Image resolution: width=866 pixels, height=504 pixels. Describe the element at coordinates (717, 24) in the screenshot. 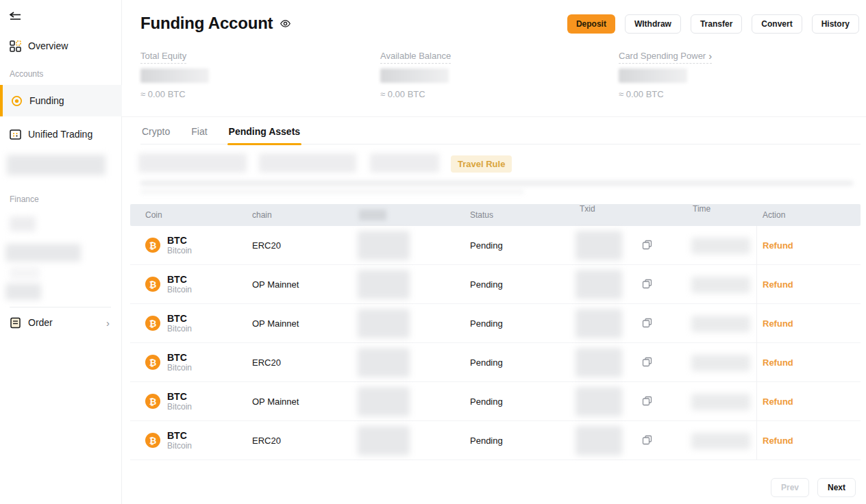

I see `transfer-button: Transfer` at that location.